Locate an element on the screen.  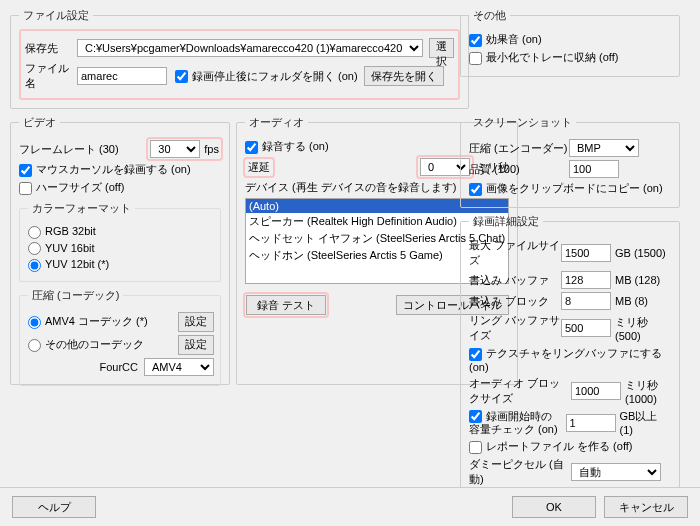
misc-group: その他 効果音 (on) 最小化でトレーに収納 (off) is located at coordinates (570, 42).